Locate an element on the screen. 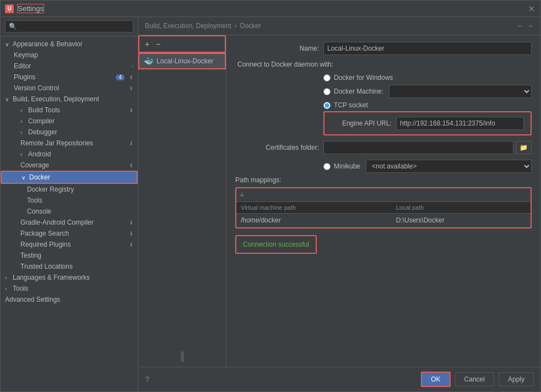 The width and height of the screenshot is (541, 392). sidebar-item-coverage: Coverage ⬇ is located at coordinates (69, 165).